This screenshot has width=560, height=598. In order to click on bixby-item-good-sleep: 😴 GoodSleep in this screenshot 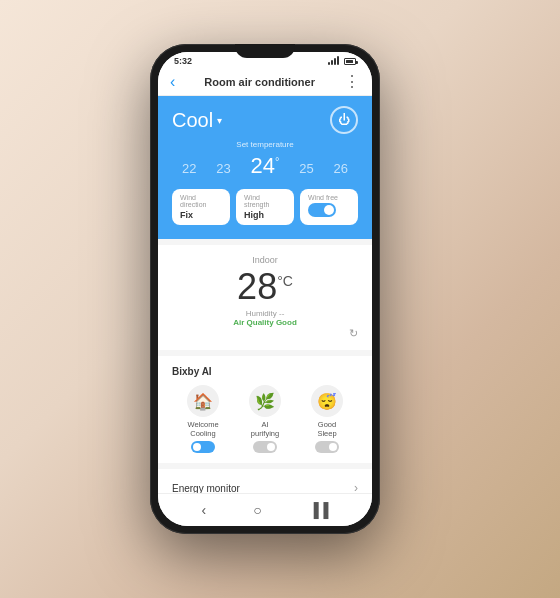, I will do `click(327, 419)`.